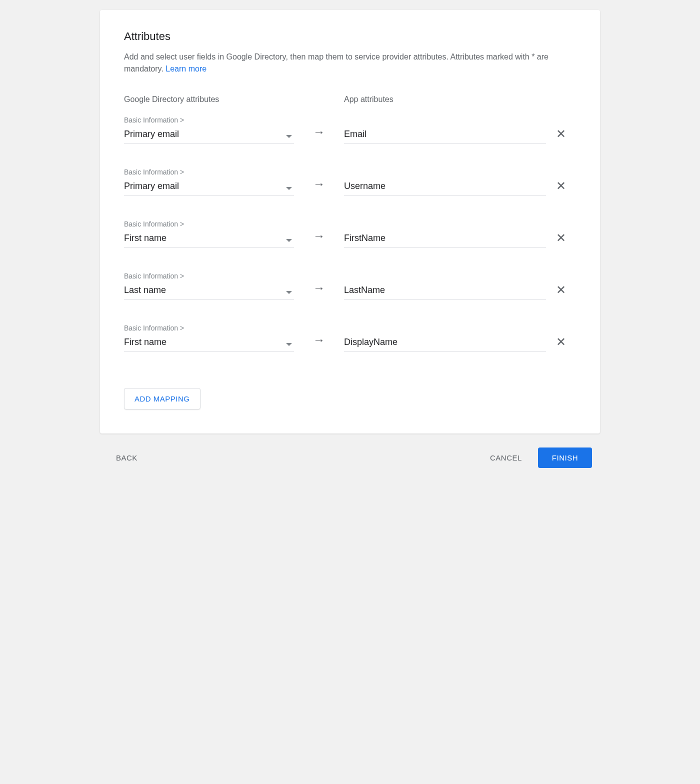 The image size is (700, 784). Describe the element at coordinates (350, 63) in the screenshot. I see `page-description: Add and select user fields in Google Dir…` at that location.